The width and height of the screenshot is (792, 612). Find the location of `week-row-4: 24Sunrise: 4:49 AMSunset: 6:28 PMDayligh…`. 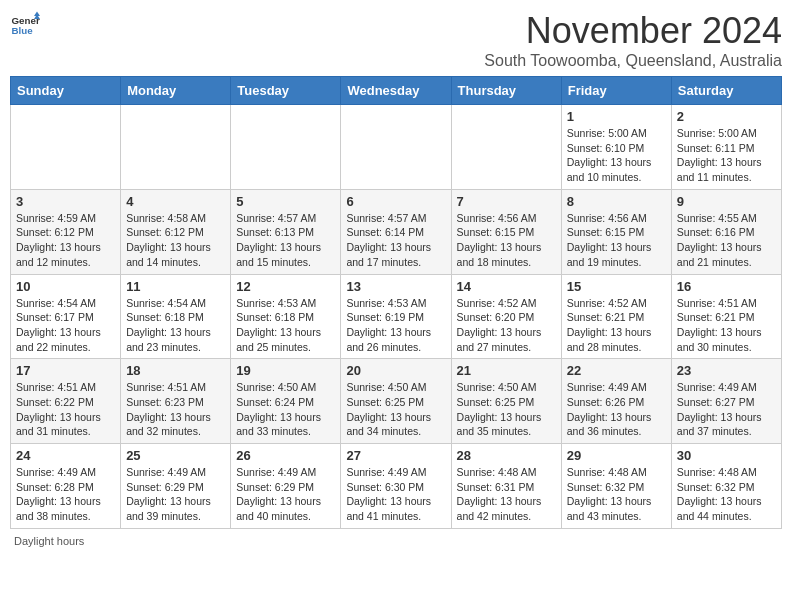

week-row-4: 24Sunrise: 4:49 AMSunset: 6:28 PMDayligh… is located at coordinates (396, 486).